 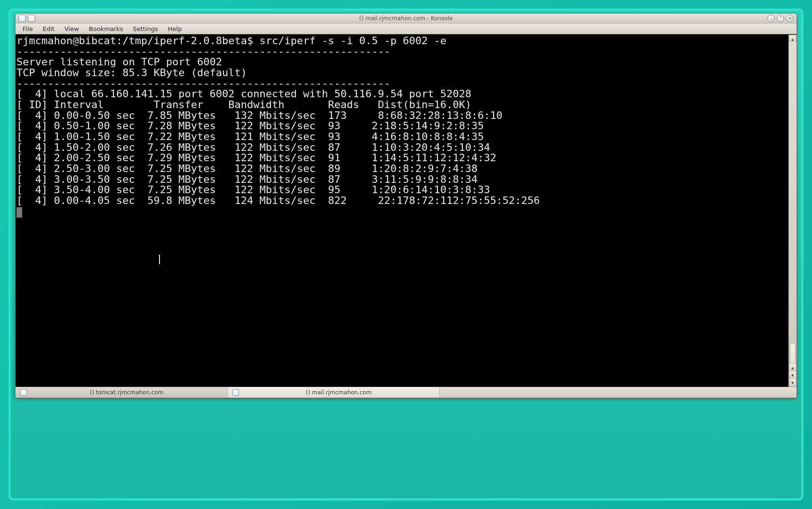 What do you see at coordinates (159, 259) in the screenshot?
I see `text-caret` at bounding box center [159, 259].